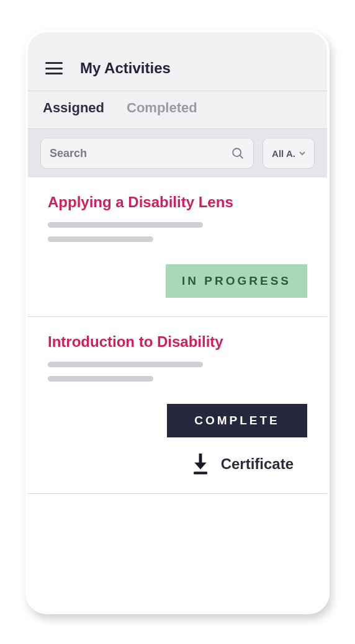 The image size is (355, 644). Describe the element at coordinates (178, 153) in the screenshot. I see `filter-bar: All A.` at that location.